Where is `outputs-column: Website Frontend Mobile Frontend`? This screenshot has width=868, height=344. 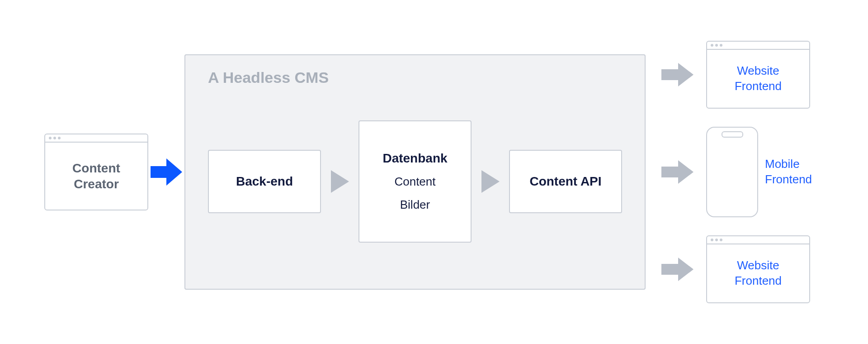 outputs-column: Website Frontend Mobile Frontend is located at coordinates (741, 172).